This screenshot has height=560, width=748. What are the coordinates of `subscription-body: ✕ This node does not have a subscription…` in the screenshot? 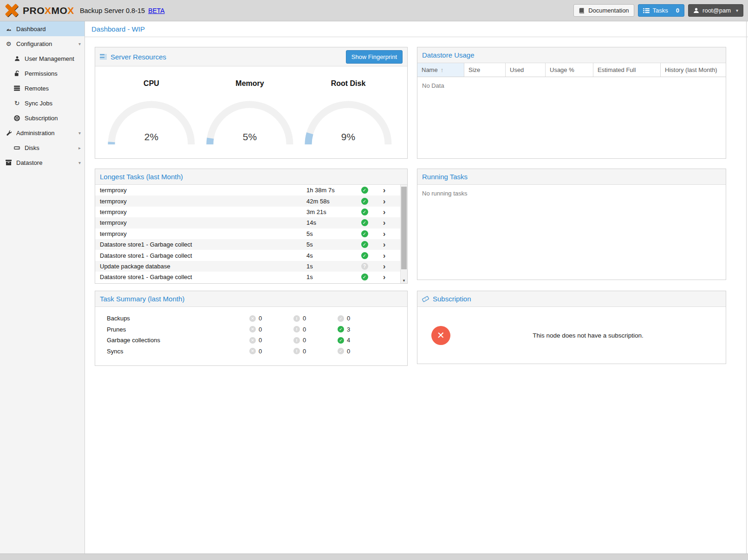 It's located at (572, 335).